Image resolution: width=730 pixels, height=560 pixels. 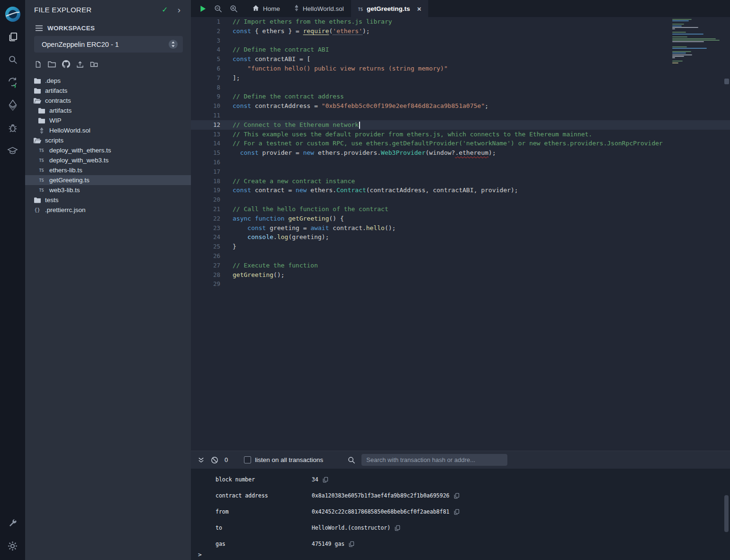 What do you see at coordinates (420, 9) in the screenshot?
I see `tab-close-button: ×` at bounding box center [420, 9].